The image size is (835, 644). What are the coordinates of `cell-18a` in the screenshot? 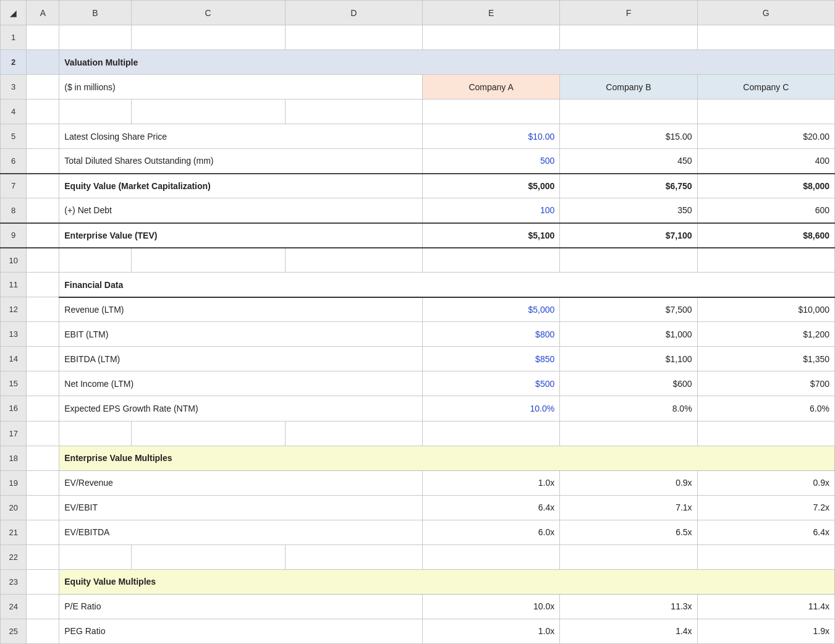 It's located at (43, 458).